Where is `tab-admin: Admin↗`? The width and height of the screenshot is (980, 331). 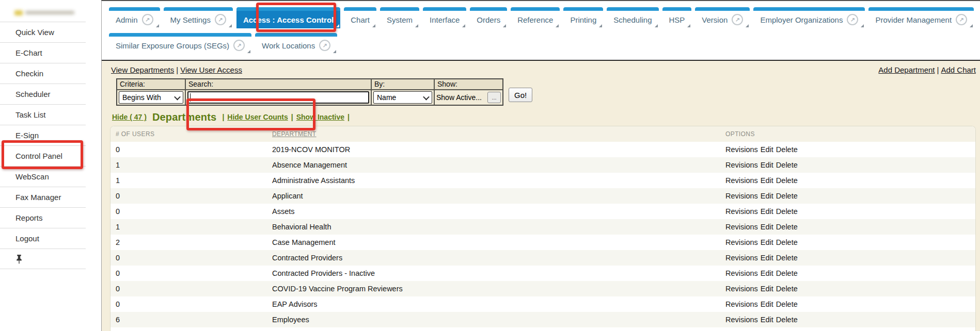
tab-admin: Admin↗ is located at coordinates (134, 18).